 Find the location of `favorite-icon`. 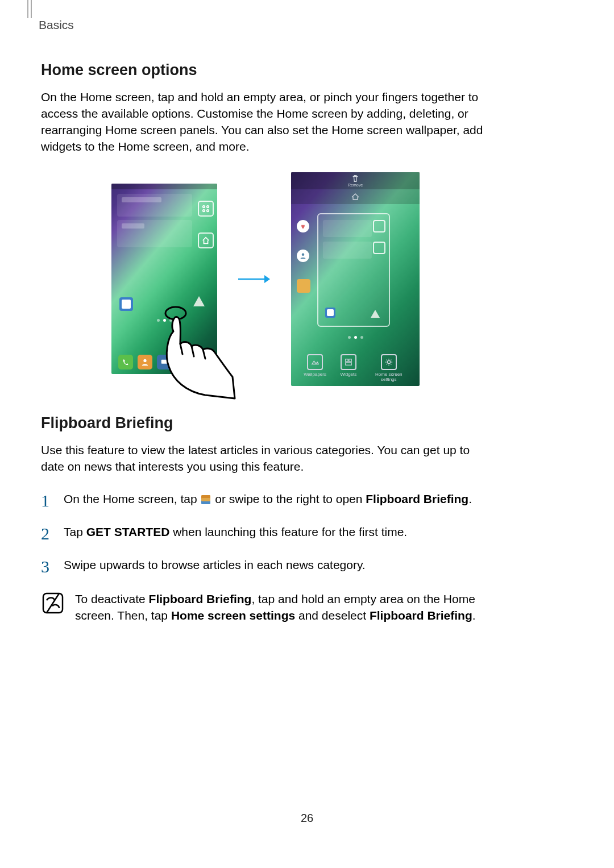

favorite-icon is located at coordinates (303, 226).